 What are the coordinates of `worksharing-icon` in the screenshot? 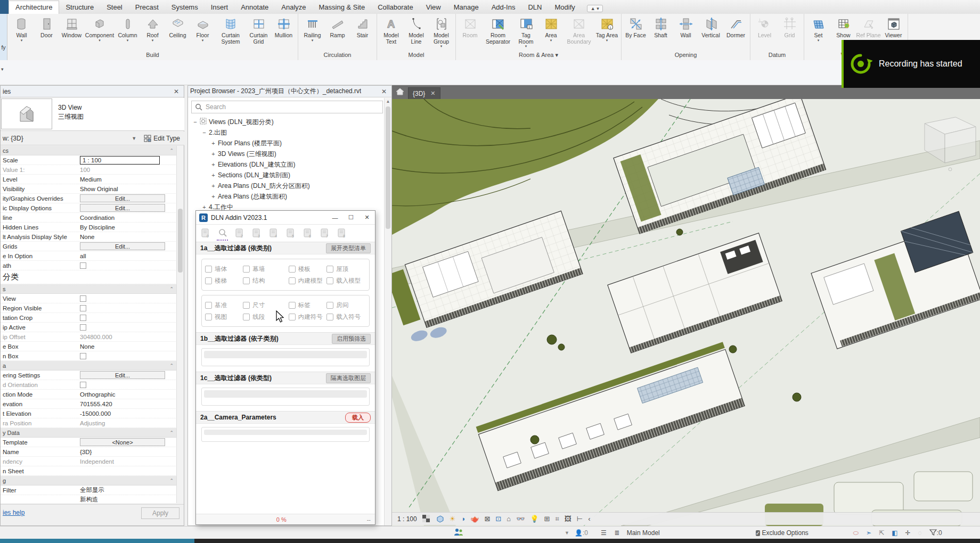 It's located at (459, 533).